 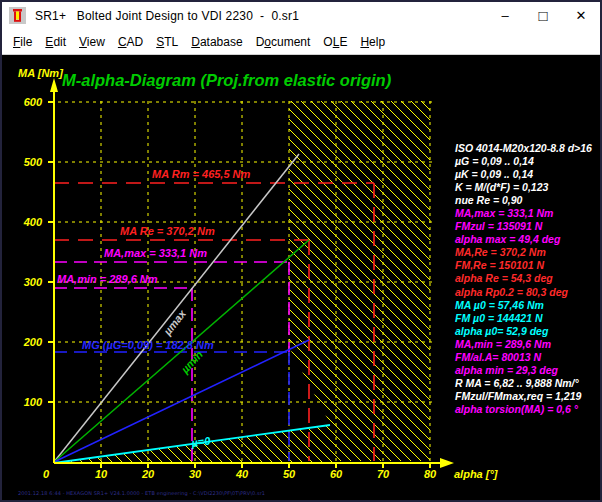 What do you see at coordinates (505, 16) in the screenshot?
I see `minimize-button: –` at bounding box center [505, 16].